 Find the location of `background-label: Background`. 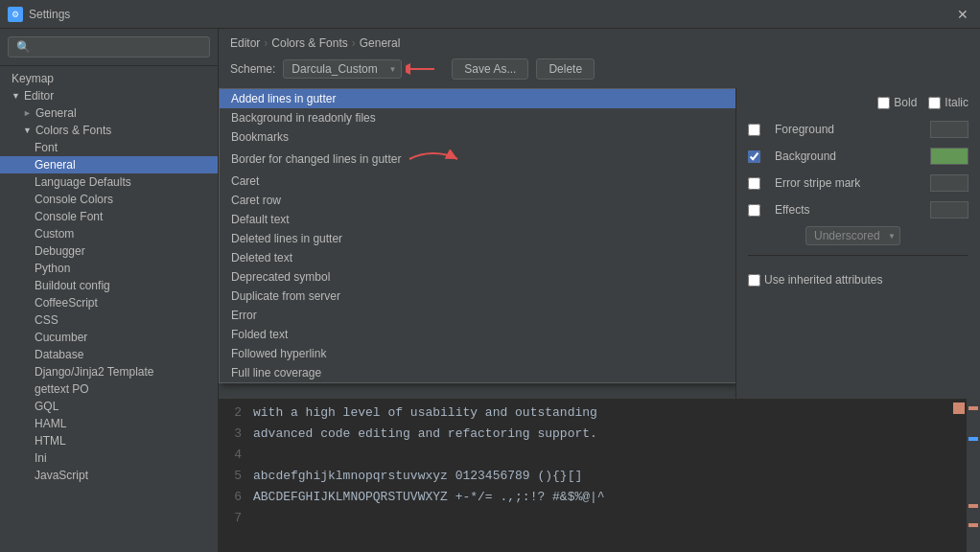

background-label: Background is located at coordinates (849, 156).